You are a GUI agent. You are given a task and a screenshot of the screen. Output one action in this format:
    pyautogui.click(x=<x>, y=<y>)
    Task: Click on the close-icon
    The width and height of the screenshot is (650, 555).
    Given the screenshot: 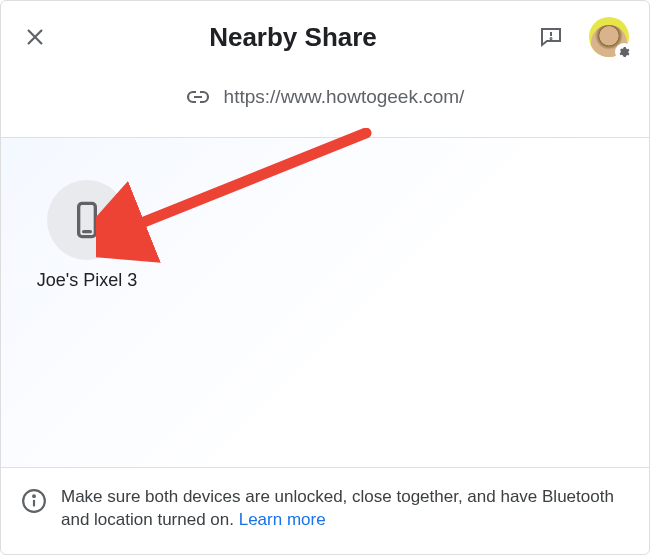 What is the action you would take?
    pyautogui.click(x=35, y=37)
    